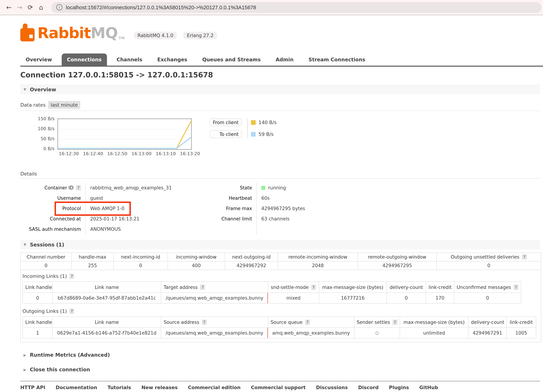  I want to click on details-grid: Container ID ? rabbitmq_web_amqp_example…, so click(280, 209).